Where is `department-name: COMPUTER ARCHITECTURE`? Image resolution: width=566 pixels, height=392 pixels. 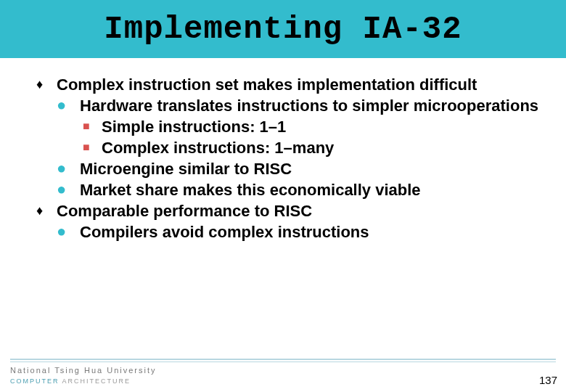
department-name: COMPUTER ARCHITECTURE is located at coordinates (70, 381).